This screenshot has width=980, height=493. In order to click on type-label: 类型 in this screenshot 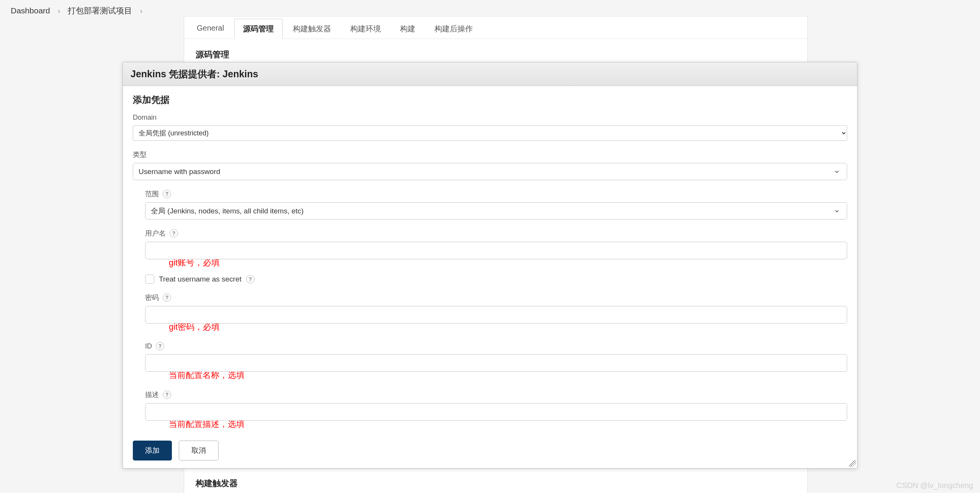, I will do `click(490, 155)`.